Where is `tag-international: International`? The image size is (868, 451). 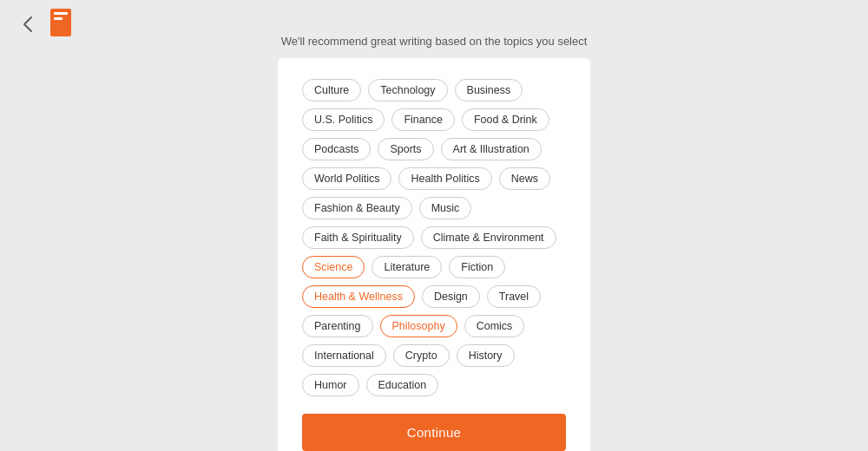
tag-international: International is located at coordinates (344, 356).